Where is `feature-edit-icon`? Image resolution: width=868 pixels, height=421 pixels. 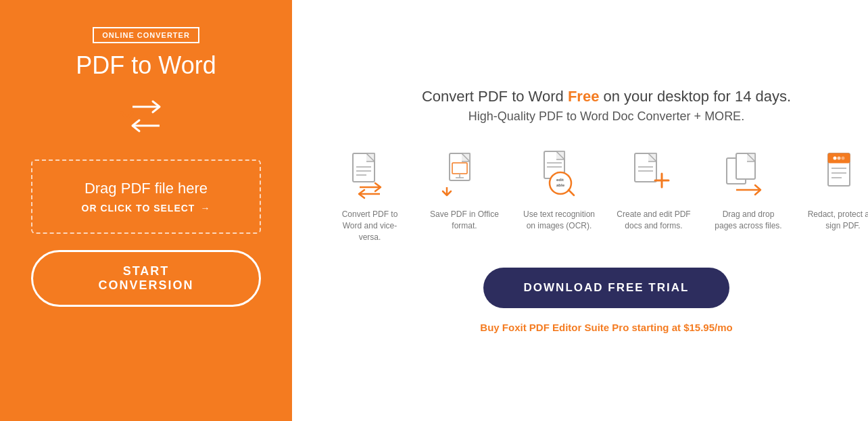
feature-edit-icon is located at coordinates (654, 175).